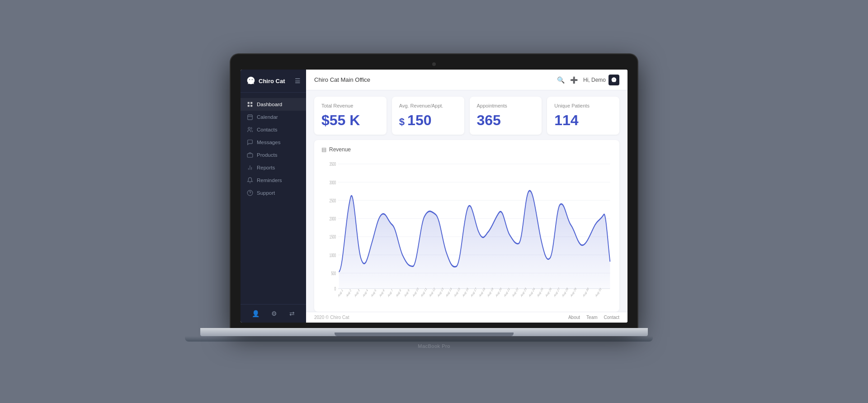  Describe the element at coordinates (274, 314) in the screenshot. I see `gear-icon: ⚙` at that location.